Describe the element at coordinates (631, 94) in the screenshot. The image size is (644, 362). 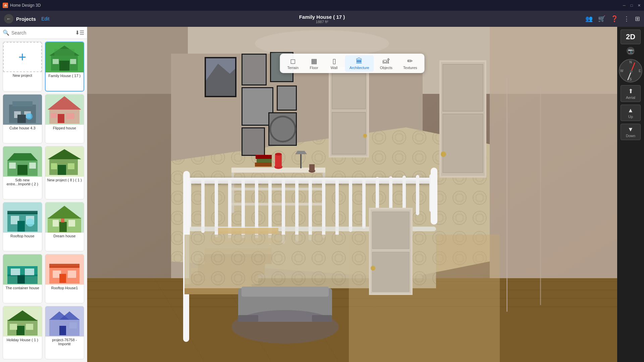
I see `aerial-view-button: ⬆ Aerial` at that location.